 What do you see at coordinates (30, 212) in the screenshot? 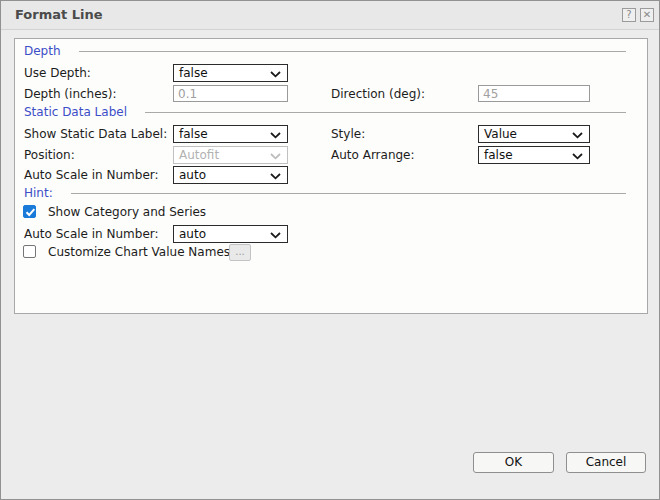
I see `show-category-and-series-checkbox` at bounding box center [30, 212].